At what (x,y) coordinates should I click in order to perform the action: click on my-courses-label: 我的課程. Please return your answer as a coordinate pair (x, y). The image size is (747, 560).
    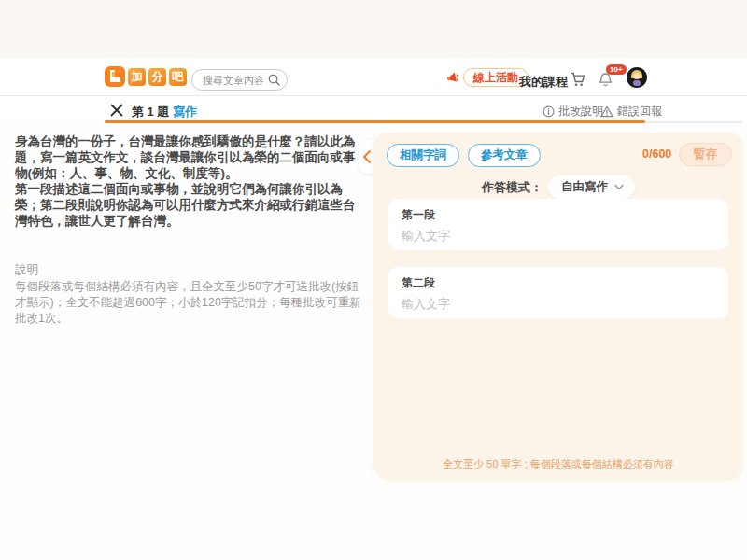
    Looking at the image, I should click on (543, 82).